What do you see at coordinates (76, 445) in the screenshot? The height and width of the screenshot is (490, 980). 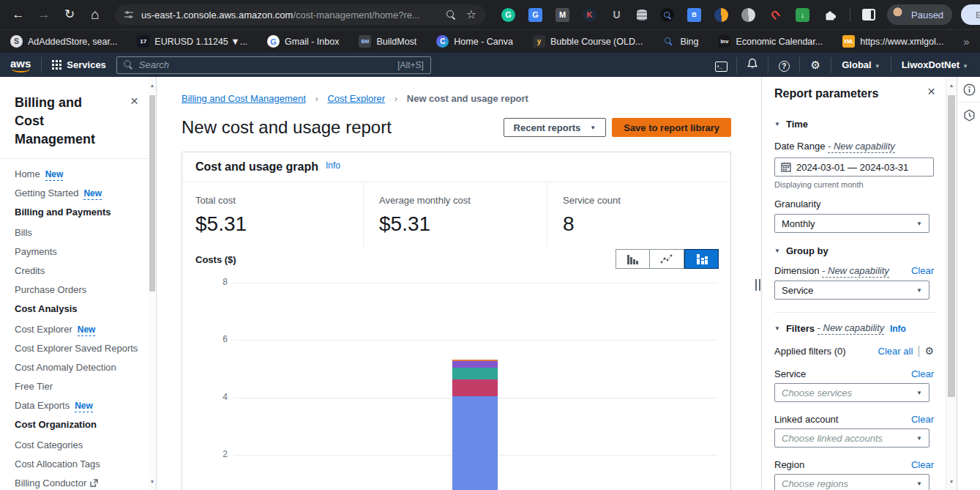 I see `sidebar-item-cost-categories: Cost Categories` at bounding box center [76, 445].